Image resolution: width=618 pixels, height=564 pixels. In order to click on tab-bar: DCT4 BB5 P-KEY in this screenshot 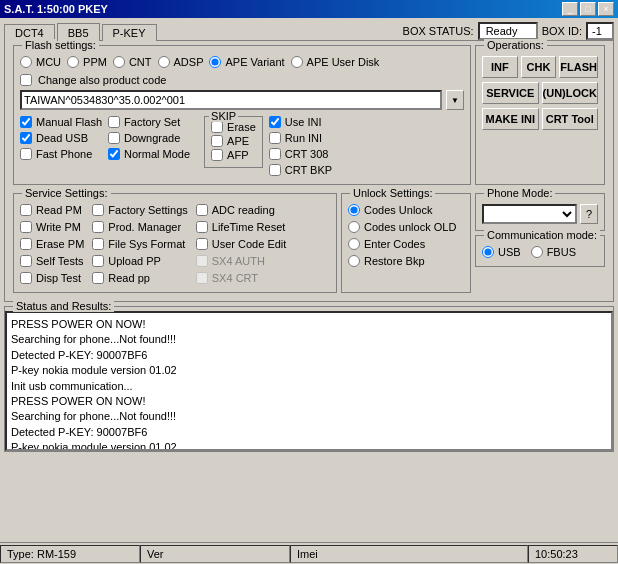, I will do `click(80, 31)`.